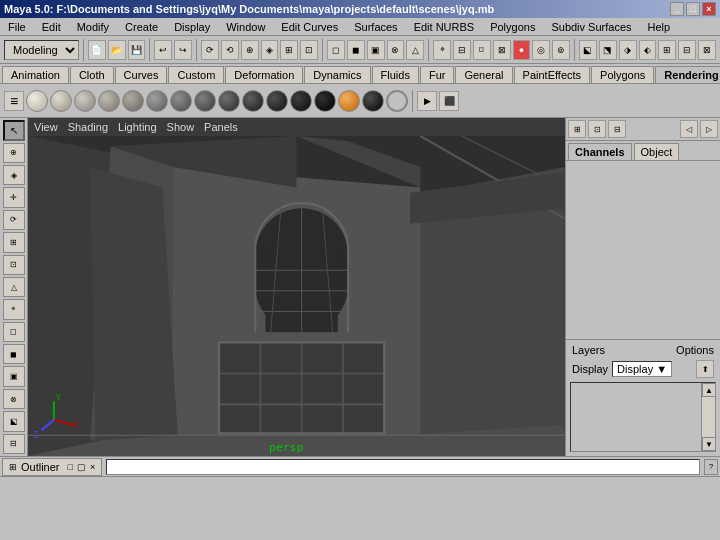  Describe the element at coordinates (397, 101) in the screenshot. I see `sphere-circle` at that location.